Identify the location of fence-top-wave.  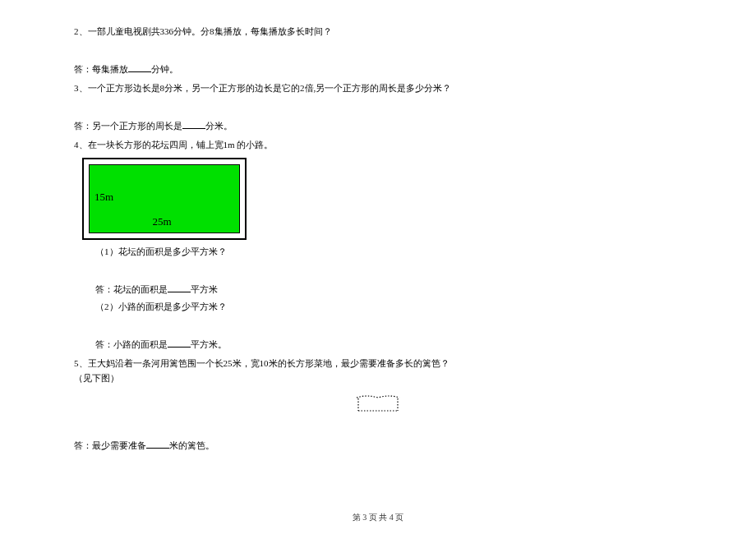
(378, 397).